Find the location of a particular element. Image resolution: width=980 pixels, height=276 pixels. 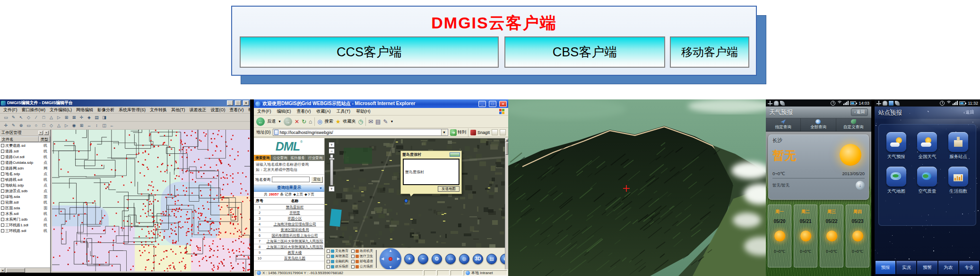

placename-input is located at coordinates (291, 179).